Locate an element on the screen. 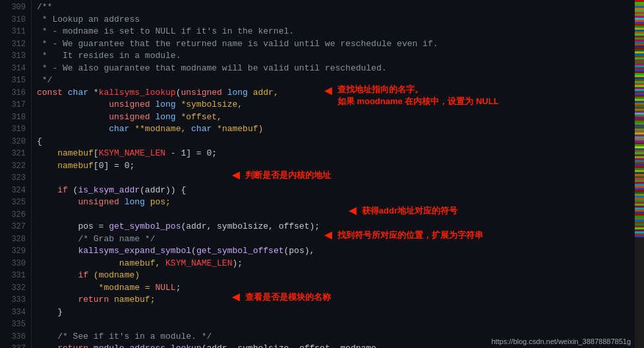 Image resolution: width=644 pixels, height=348 pixels. line-number: 324 is located at coordinates (15, 191).